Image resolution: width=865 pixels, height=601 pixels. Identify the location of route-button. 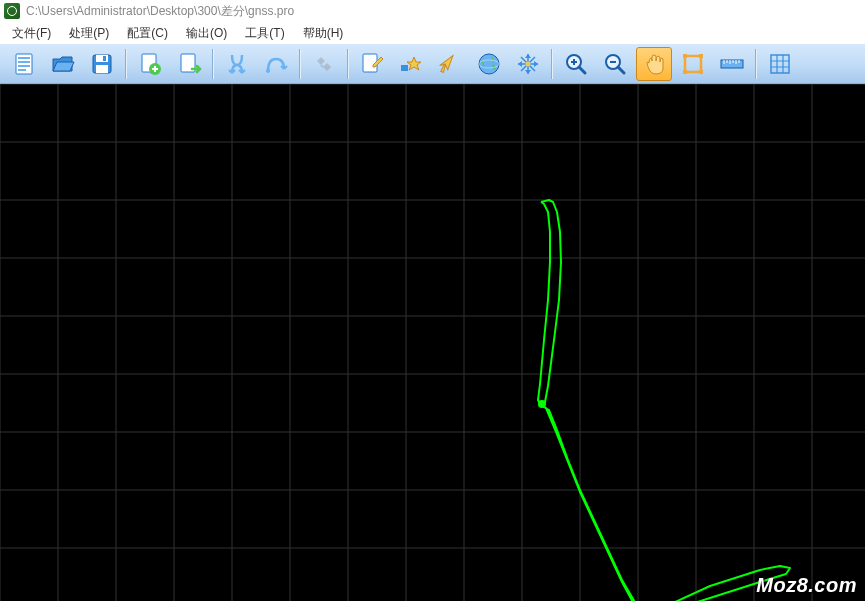
(276, 64).